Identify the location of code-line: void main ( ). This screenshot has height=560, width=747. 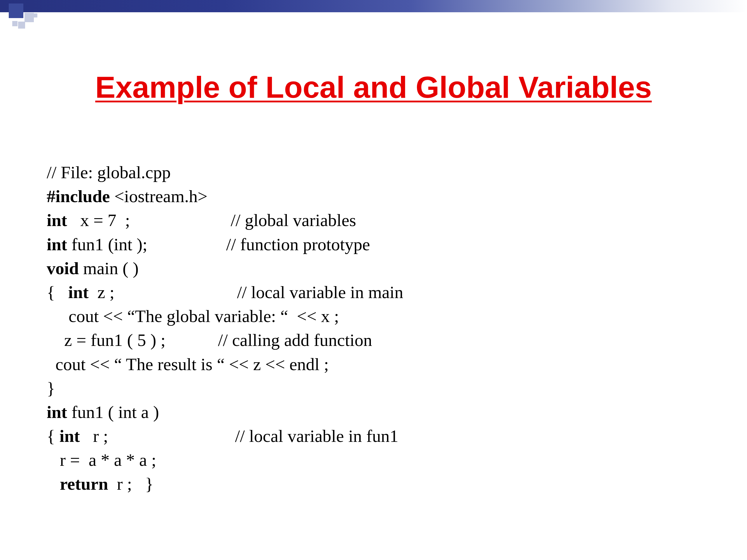
(374, 268).